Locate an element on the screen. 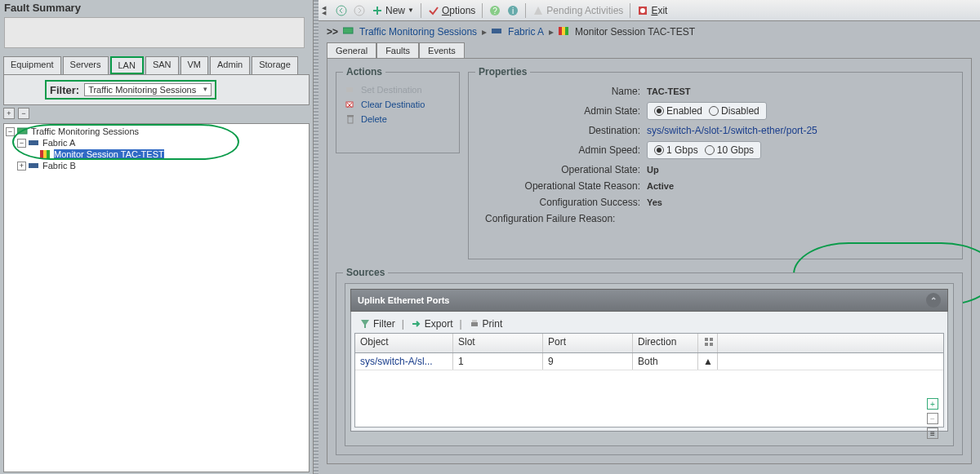  radio-disabled: Disabled is located at coordinates (734, 111).